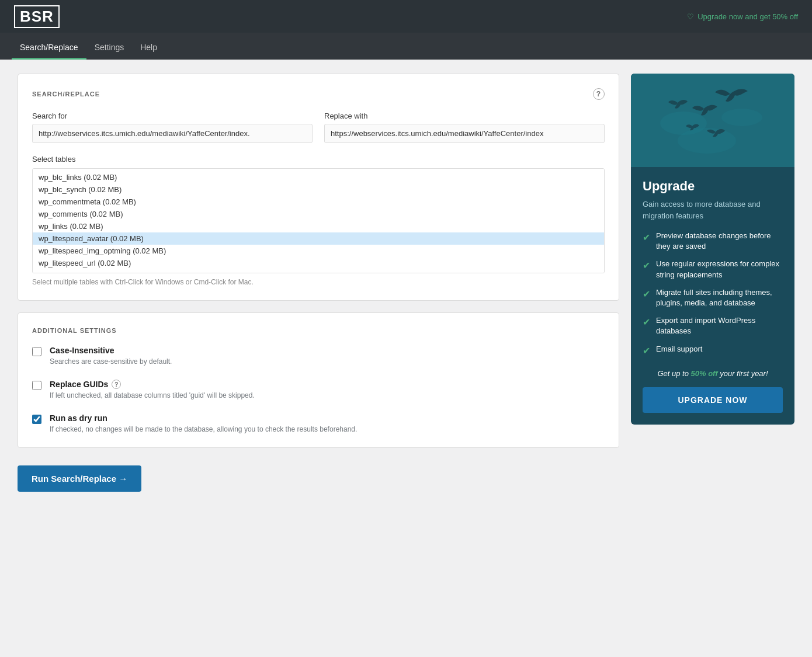 The width and height of the screenshot is (812, 657). Describe the element at coordinates (713, 374) in the screenshot. I see `promo-text: Get up to 50% off your first year!` at that location.